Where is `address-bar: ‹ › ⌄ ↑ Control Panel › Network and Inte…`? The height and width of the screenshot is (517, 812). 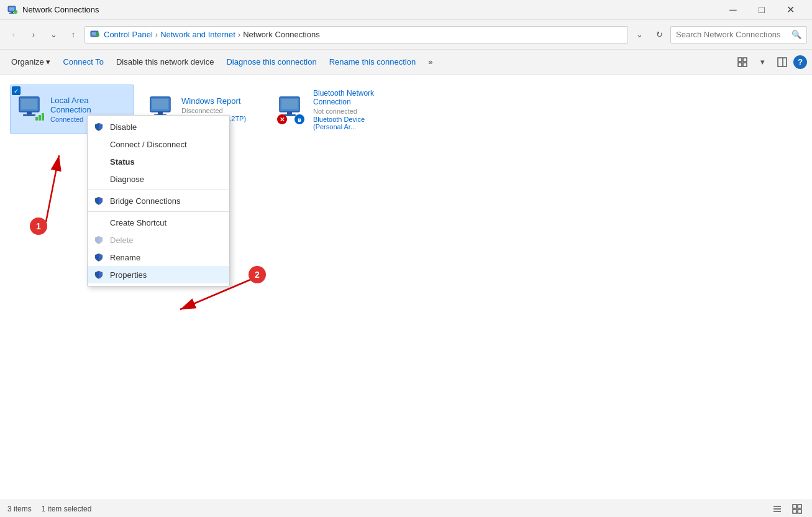
address-bar: ‹ › ⌄ ↑ Control Panel › Network and Inte… is located at coordinates (406, 35).